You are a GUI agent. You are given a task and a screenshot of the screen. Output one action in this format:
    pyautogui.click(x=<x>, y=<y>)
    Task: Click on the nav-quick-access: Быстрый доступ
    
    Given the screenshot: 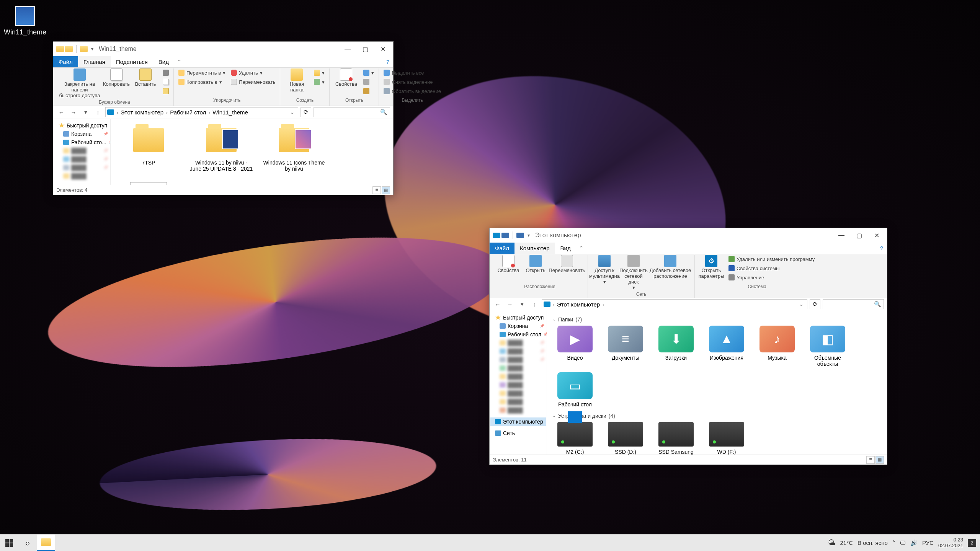 What is the action you would take?
    pyautogui.click(x=82, y=126)
    